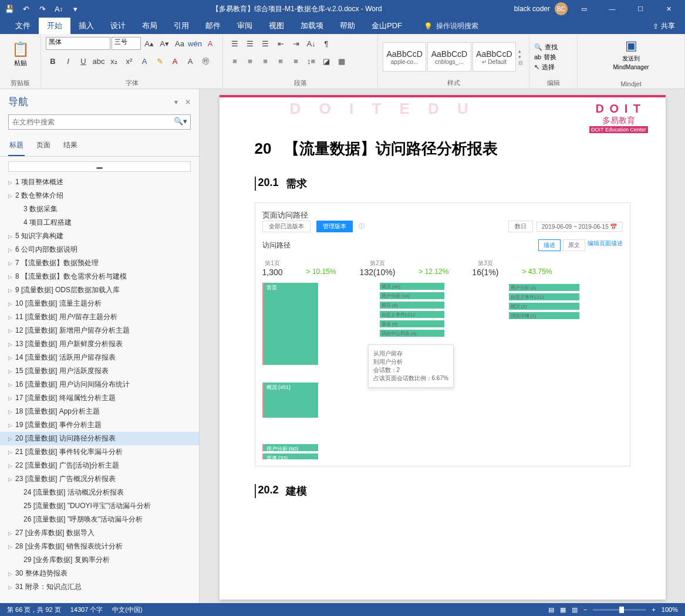 This screenshot has height=616, width=685. I want to click on nav-tab-pages: 页面, so click(43, 147).